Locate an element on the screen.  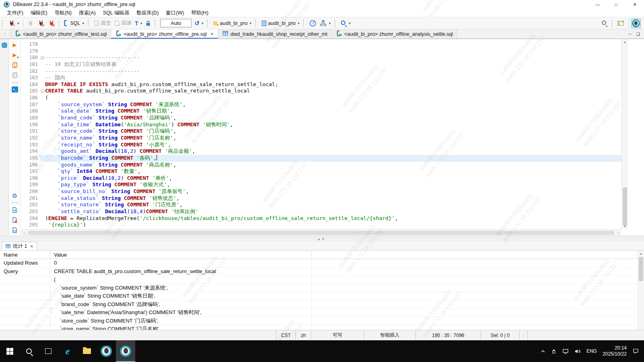
code-line: 204)ENGINE = ReplicatedMergeTree('/click… is located at coordinates (321, 219).